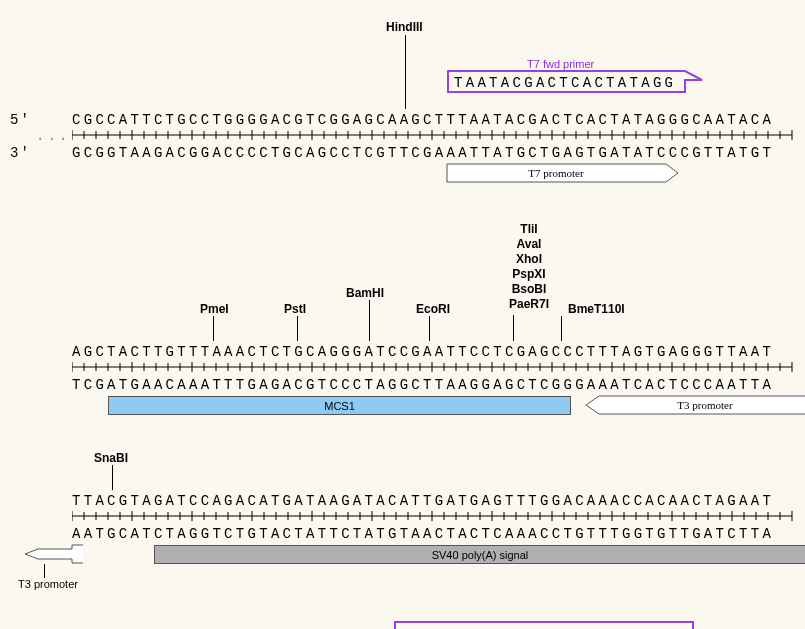 This screenshot has height=629, width=805. Describe the element at coordinates (423, 385) in the screenshot. I see `seq-block2-bot: TCGATGAACAAATTTGAGACGTCCCTAGGCTTAAGGAGCT…` at that location.